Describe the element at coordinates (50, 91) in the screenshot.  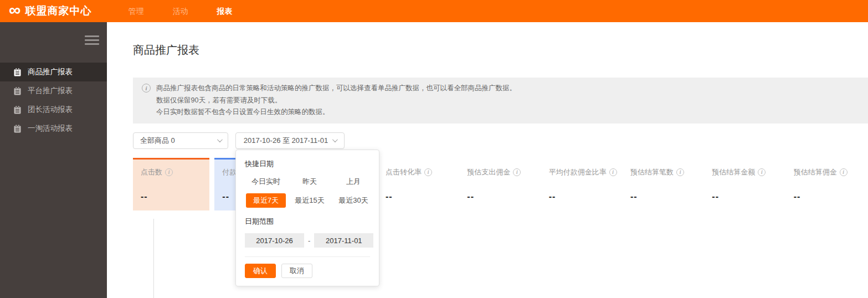
I see `sidebar-item-label: 平台推广报表` at that location.